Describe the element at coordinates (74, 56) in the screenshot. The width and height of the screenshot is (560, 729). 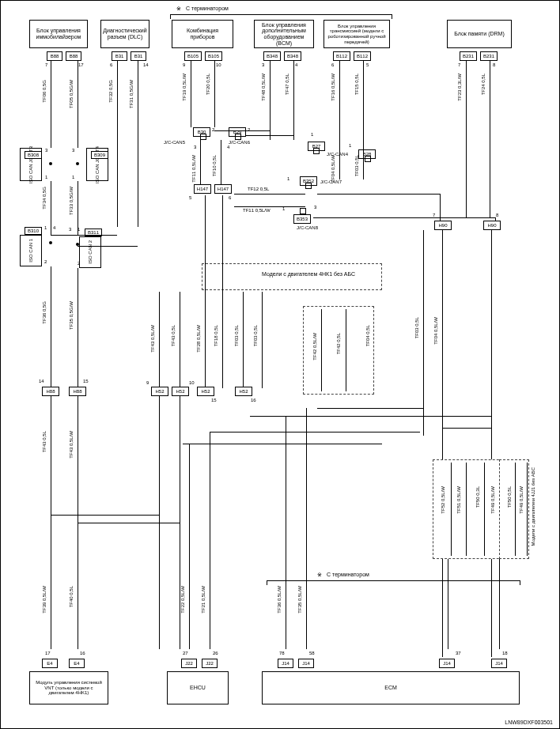
I see `conn-B88b: B88` at that location.